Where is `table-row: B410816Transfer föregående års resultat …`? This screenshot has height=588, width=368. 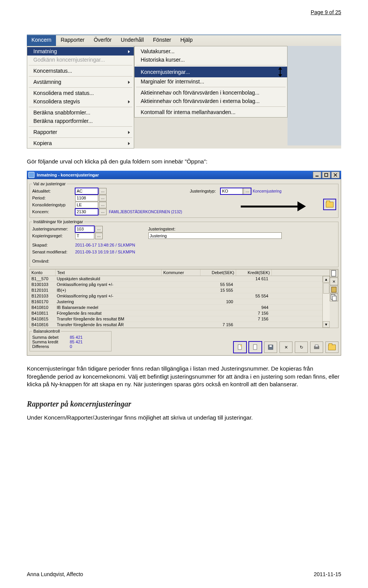
table-row: B410816Transfer föregående års resultat … is located at coordinates (176, 325).